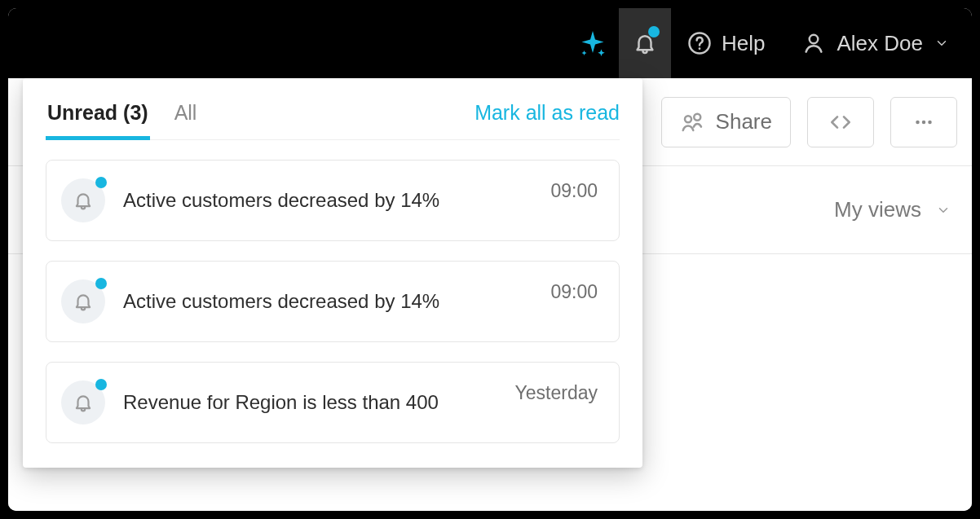 The width and height of the screenshot is (980, 519). I want to click on sparkle-icon, so click(593, 43).